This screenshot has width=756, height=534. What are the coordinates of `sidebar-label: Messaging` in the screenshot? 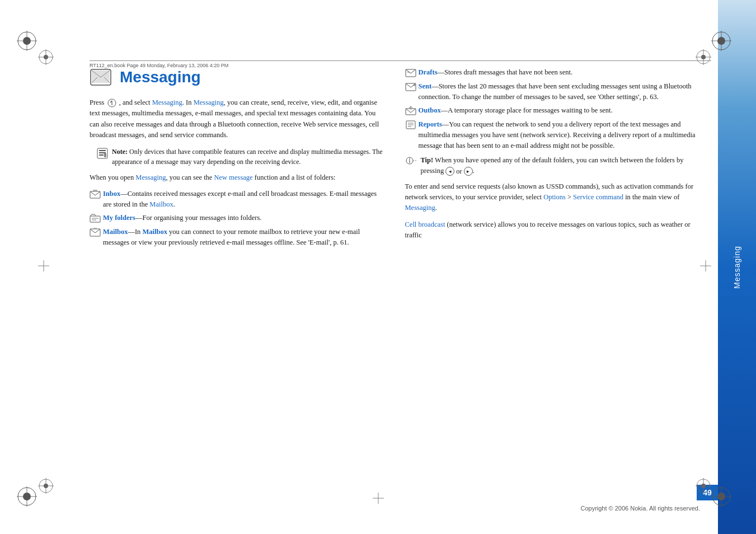 It's located at (737, 268).